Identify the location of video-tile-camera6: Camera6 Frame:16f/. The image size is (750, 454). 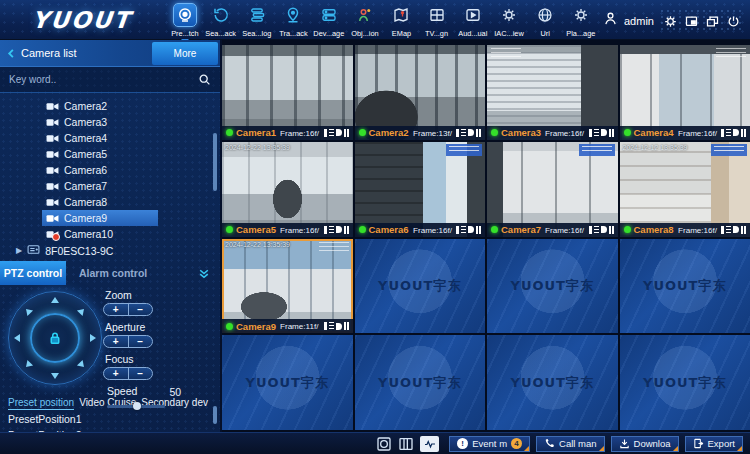
(420, 190).